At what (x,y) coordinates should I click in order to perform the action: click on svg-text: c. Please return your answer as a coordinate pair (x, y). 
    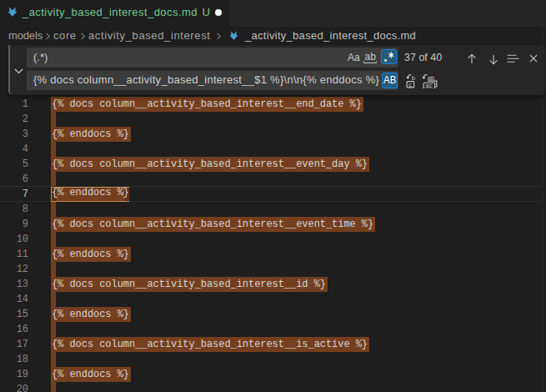
    Looking at the image, I should click on (410, 83).